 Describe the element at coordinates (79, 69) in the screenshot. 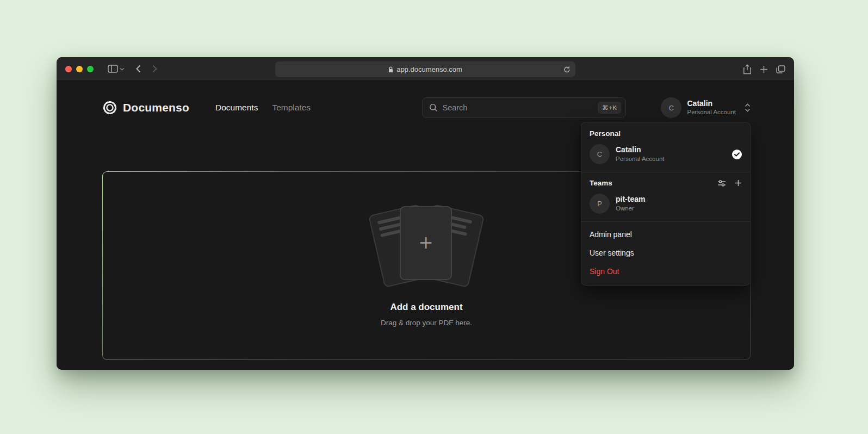

I see `traffic-lights` at that location.